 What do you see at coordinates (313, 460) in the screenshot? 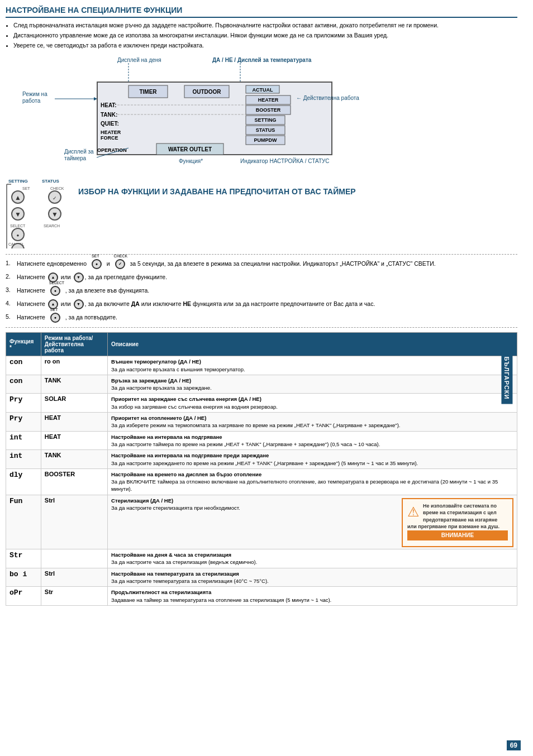
I see `func-desc: Настройване на интервала на подгряване п…` at bounding box center [313, 460].